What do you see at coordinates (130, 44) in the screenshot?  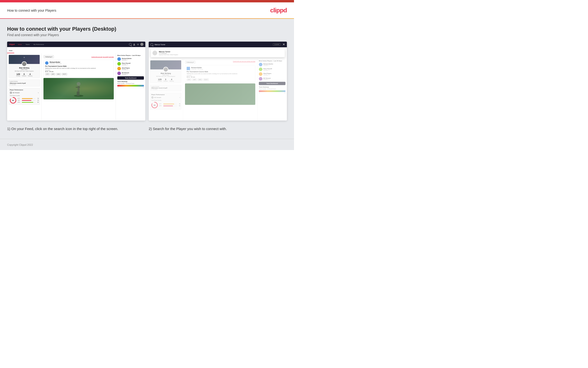 I see `search-icon` at bounding box center [130, 44].